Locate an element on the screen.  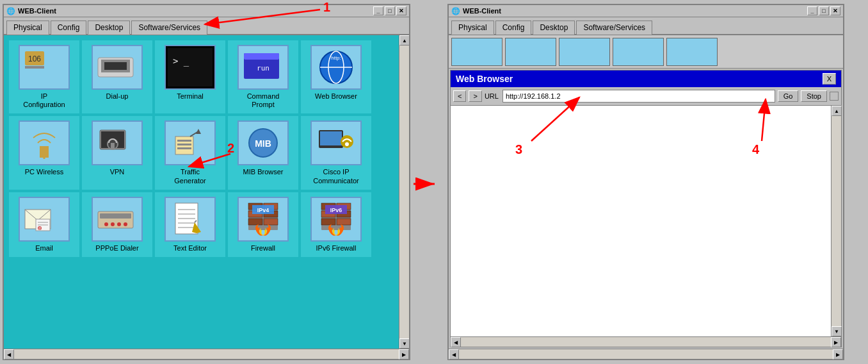
app-pc-wireless: PC Wireless is located at coordinates (44, 153).